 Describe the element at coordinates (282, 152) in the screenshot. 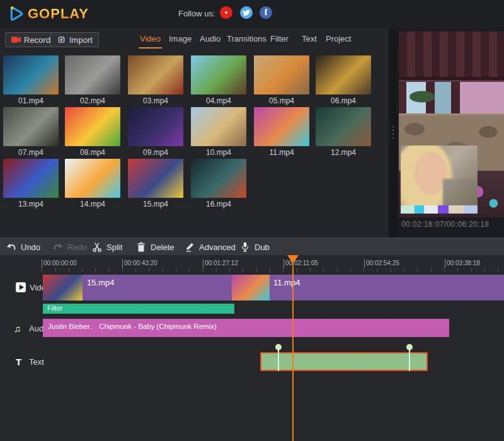

I see `media-filename: 11.mp4` at that location.